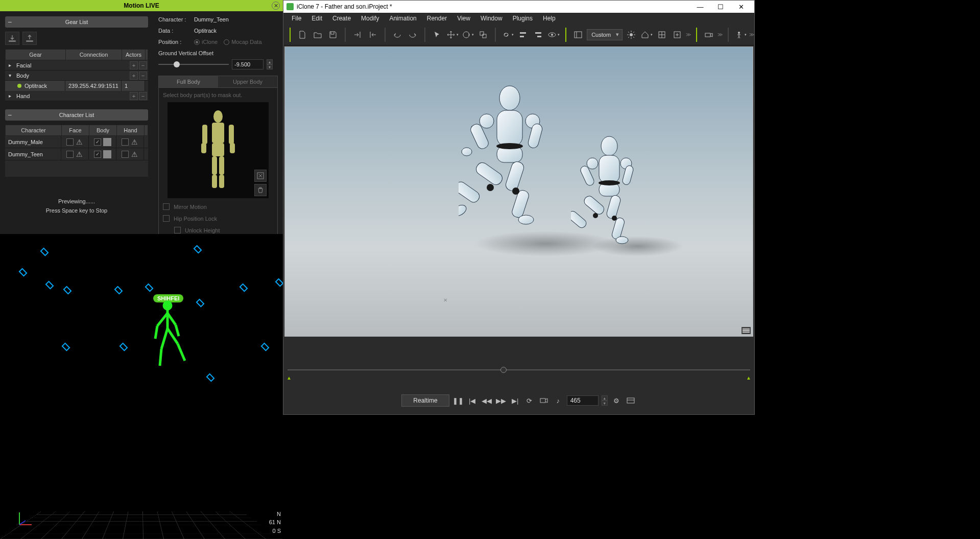  Describe the element at coordinates (177, 64) in the screenshot. I see `slider-thumb` at that location.